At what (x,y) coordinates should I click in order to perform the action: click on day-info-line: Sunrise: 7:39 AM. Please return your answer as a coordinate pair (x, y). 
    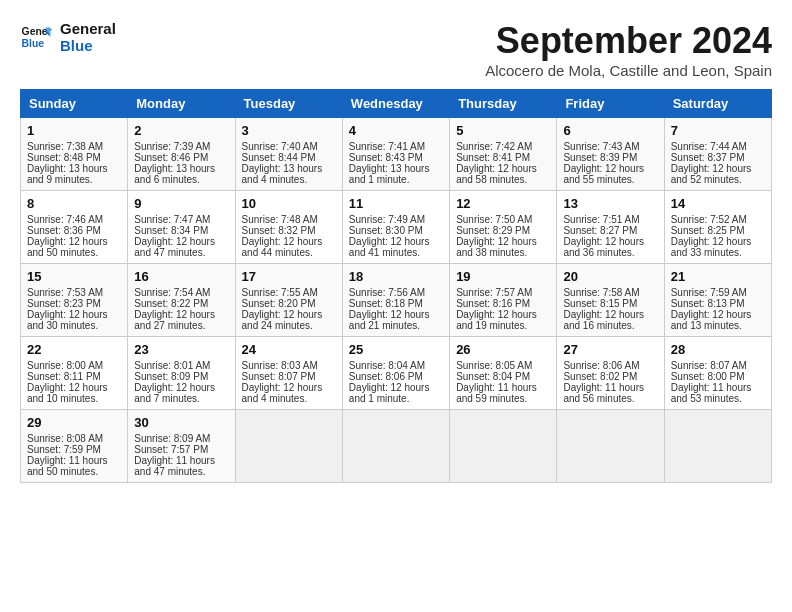
    Looking at the image, I should click on (181, 146).